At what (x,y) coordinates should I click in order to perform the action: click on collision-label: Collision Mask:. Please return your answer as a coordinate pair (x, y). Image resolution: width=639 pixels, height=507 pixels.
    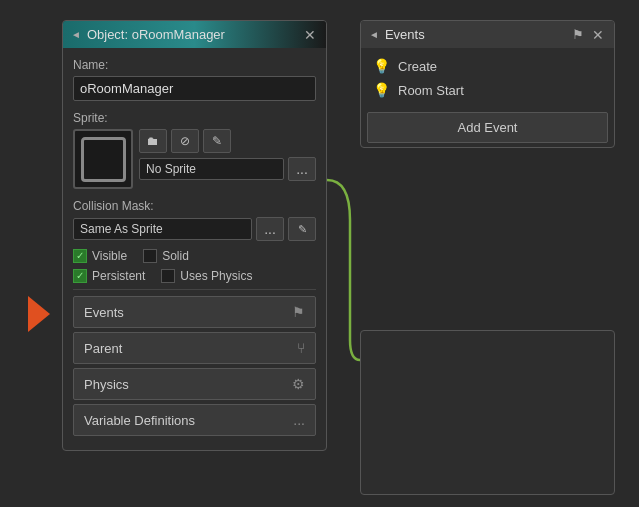
    Looking at the image, I should click on (194, 206).